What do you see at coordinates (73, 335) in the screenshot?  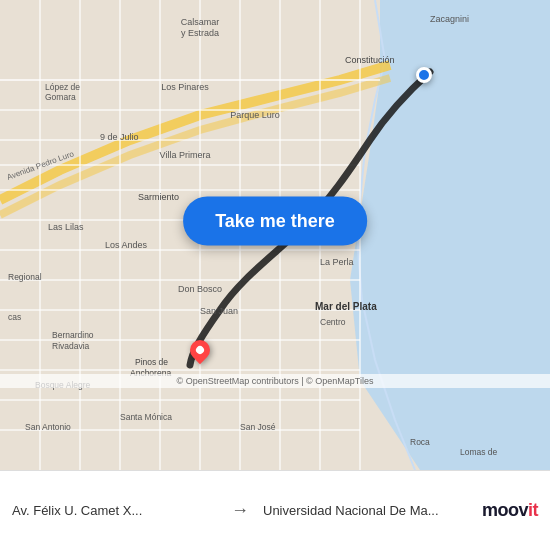 I see `svg-text: Bernardino` at bounding box center [73, 335].